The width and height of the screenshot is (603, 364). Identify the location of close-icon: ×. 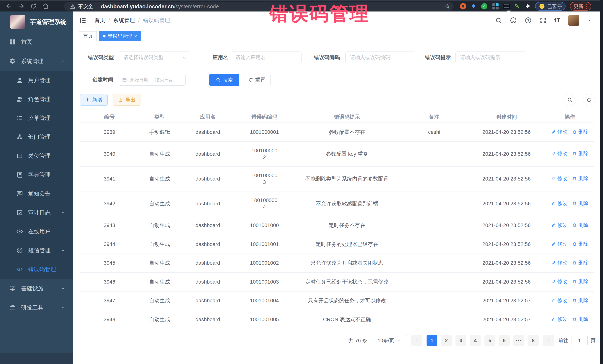
(136, 36).